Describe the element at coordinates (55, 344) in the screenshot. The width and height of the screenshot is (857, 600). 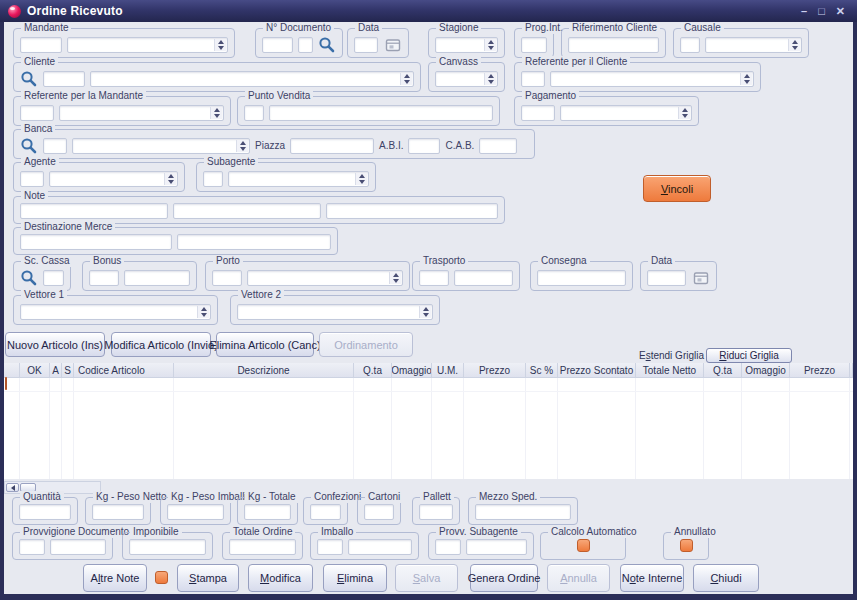
I see `nuovo-articolo-button: Nuovo Articolo (Ins)` at that location.